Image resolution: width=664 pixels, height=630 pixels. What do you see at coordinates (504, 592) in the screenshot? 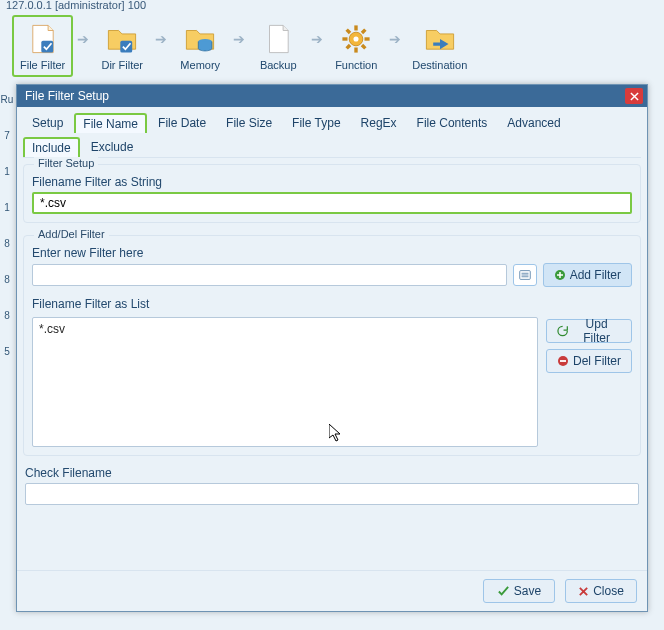
I see `check-icon` at bounding box center [504, 592].